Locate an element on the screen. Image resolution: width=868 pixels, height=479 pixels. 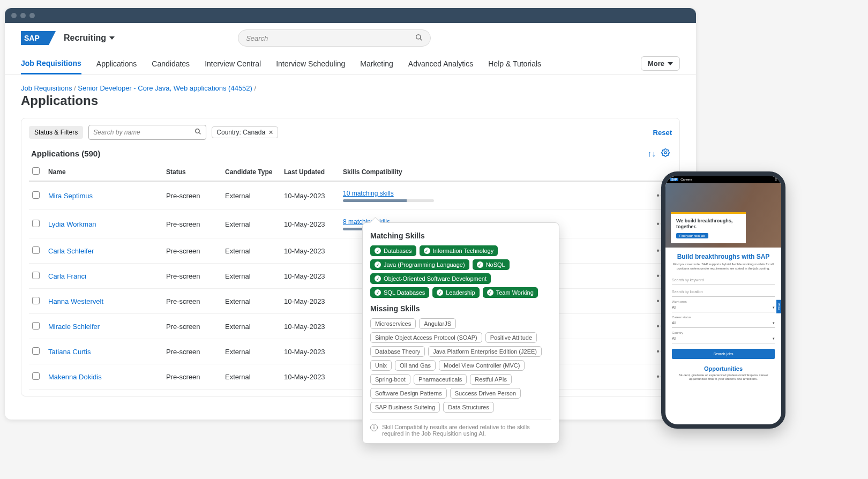
window-close-dot is located at coordinates (14, 16).